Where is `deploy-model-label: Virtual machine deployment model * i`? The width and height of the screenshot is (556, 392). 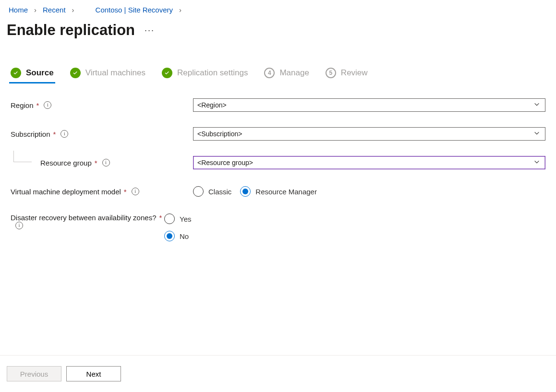 deploy-model-label: Virtual machine deployment model * i is located at coordinates (102, 192).